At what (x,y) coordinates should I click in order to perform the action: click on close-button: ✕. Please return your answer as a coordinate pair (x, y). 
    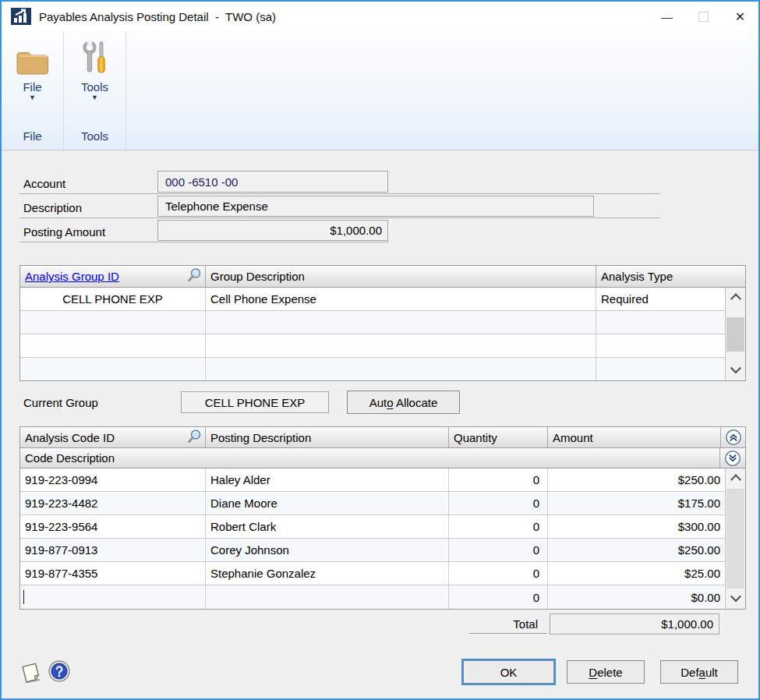
    Looking at the image, I should click on (741, 16).